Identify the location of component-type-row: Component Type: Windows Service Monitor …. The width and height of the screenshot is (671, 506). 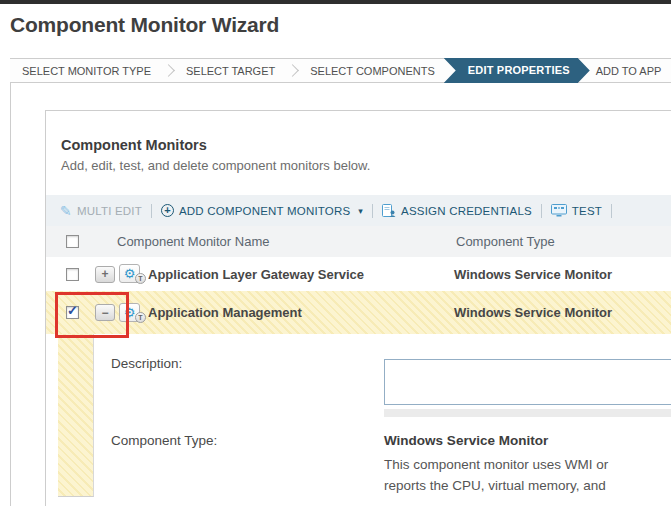
(382, 464).